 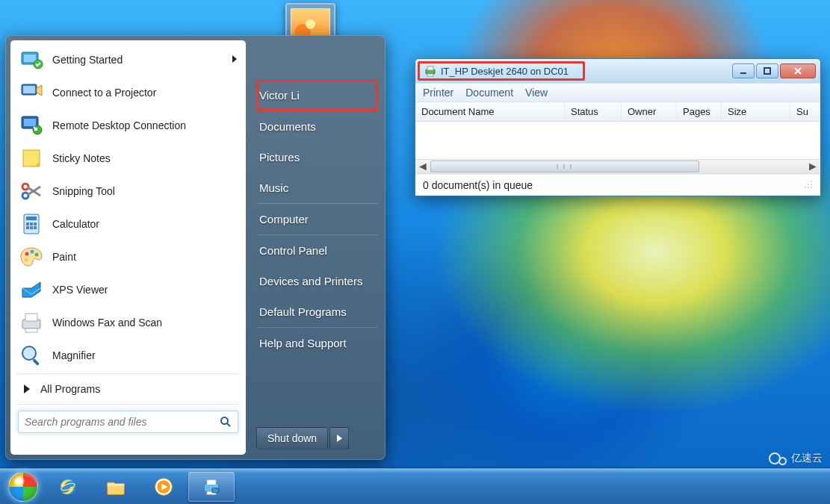 What do you see at coordinates (317, 312) in the screenshot?
I see `default-programs-link: Default Programs` at bounding box center [317, 312].